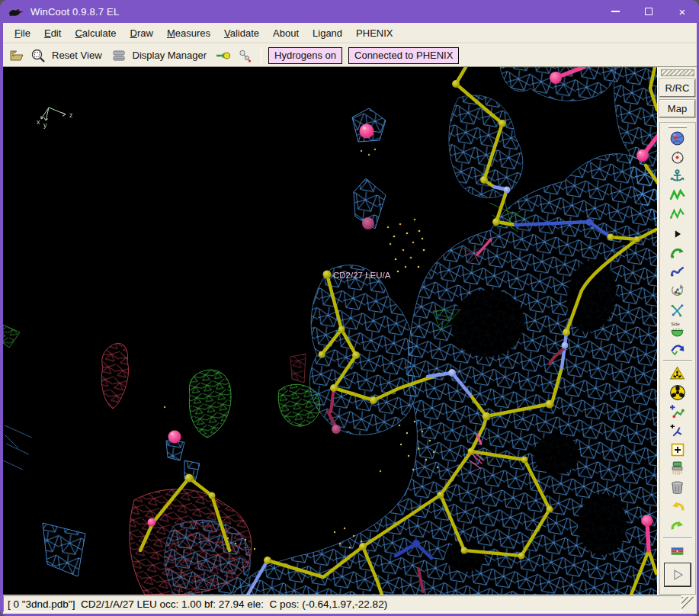 The height and width of the screenshot is (616, 699). Describe the element at coordinates (75, 12) in the screenshot. I see `window-title: WinCoot 0.9.8.7 EL` at that location.